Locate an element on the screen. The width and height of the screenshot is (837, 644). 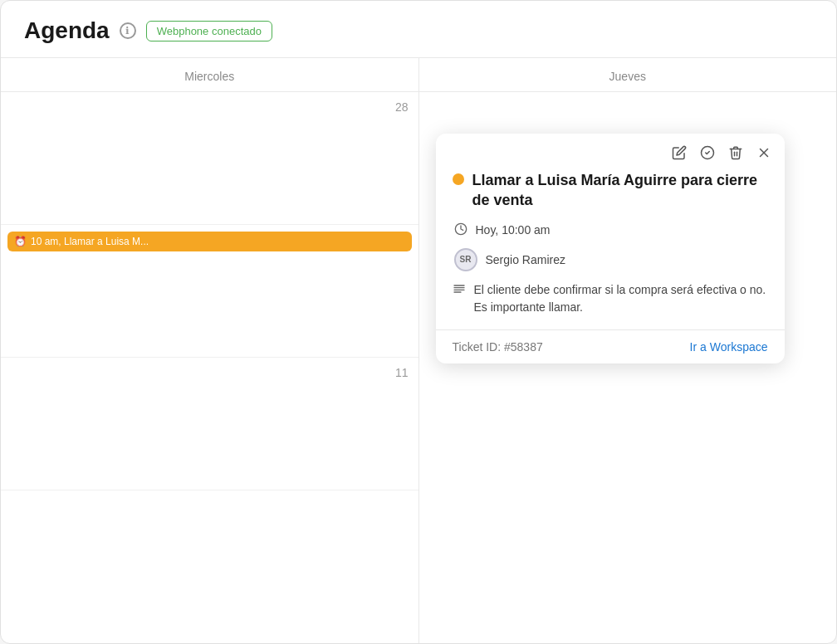
note-text: El cliente debe confirmar si la compra s… is located at coordinates (621, 299).